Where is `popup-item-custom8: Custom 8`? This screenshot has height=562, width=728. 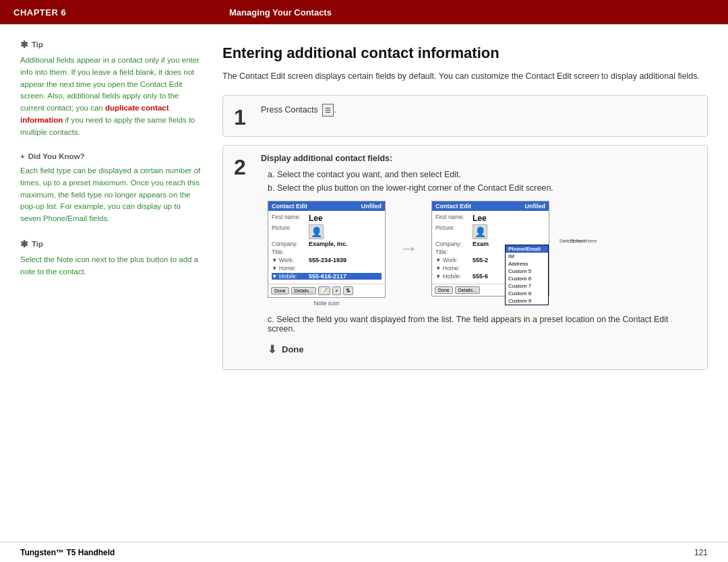 popup-item-custom8: Custom 8 is located at coordinates (527, 294).